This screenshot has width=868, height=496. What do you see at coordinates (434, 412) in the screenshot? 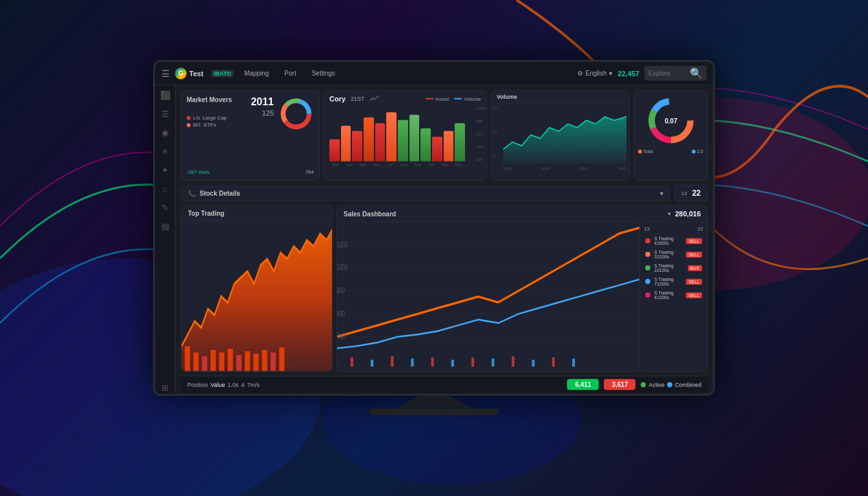
I see `monitor-base` at bounding box center [434, 412].